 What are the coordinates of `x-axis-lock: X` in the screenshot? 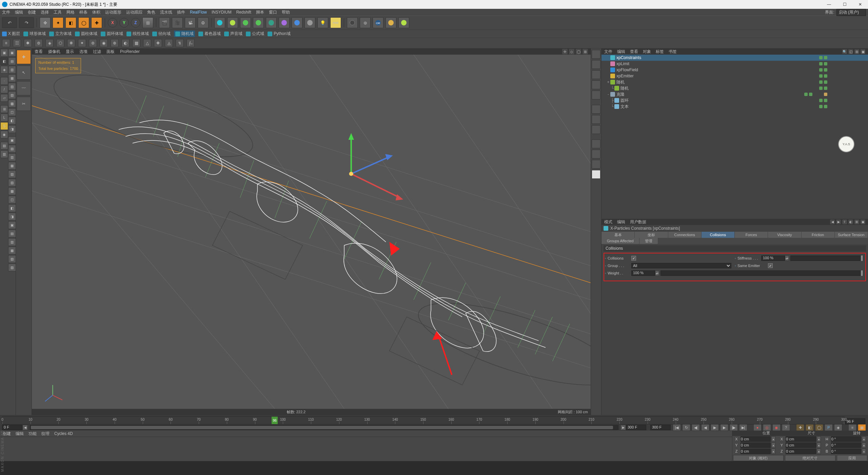 It's located at (113, 23).